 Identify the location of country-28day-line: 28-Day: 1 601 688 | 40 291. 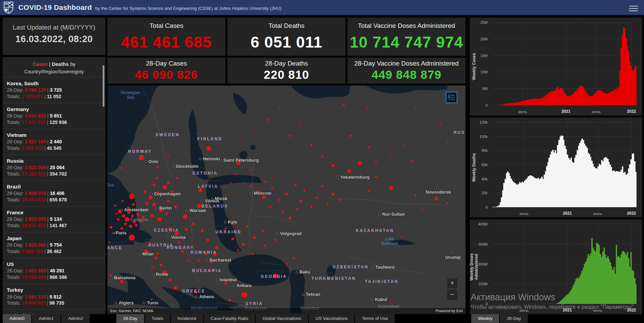
(54, 271).